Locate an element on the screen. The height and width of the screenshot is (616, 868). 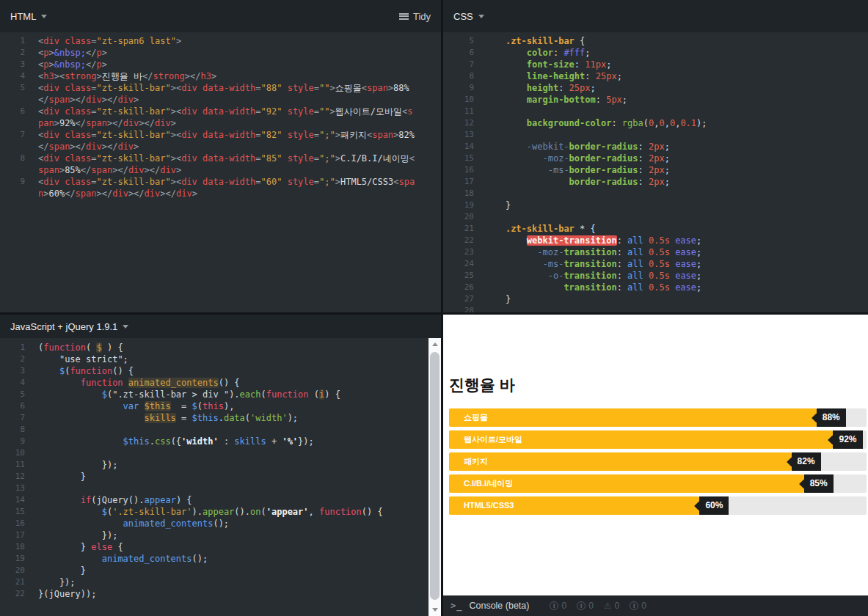
code-line: 2<p>&nbsp;</p> is located at coordinates (220, 53).